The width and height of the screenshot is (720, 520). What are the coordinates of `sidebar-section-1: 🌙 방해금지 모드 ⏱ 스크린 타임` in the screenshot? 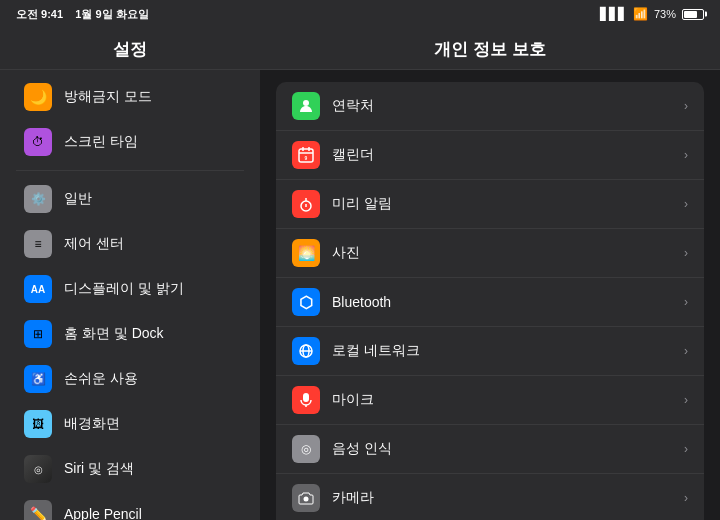 It's located at (130, 120).